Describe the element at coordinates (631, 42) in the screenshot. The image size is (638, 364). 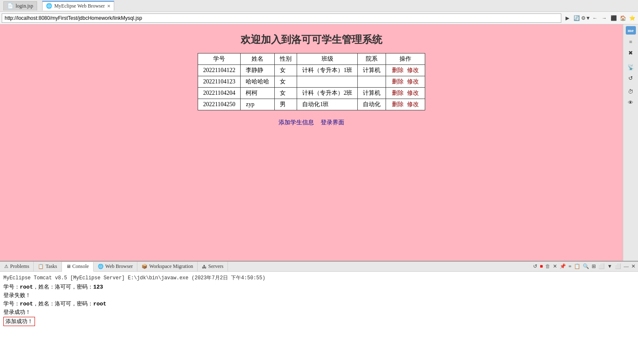
I see `menu-icon: ≡` at that location.